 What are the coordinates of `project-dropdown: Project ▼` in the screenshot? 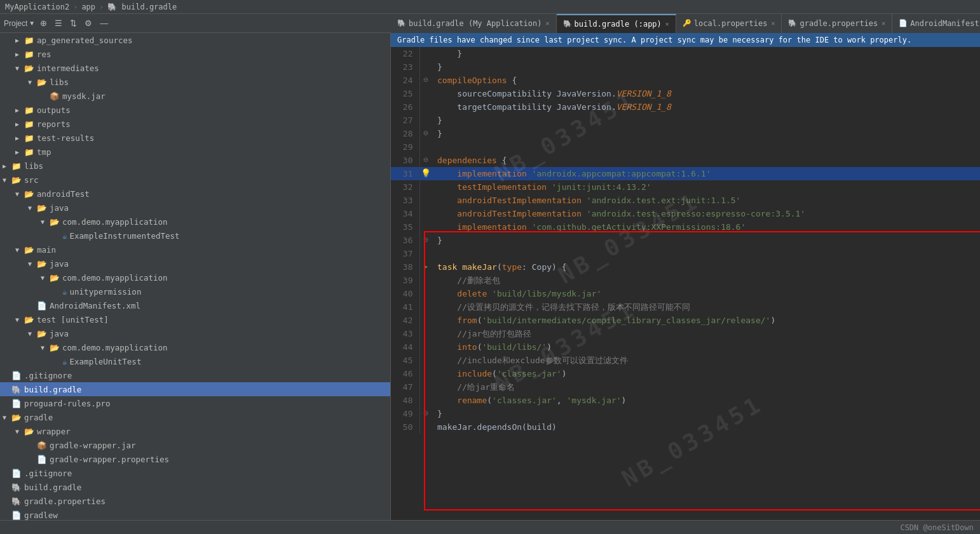 It's located at (19, 23).